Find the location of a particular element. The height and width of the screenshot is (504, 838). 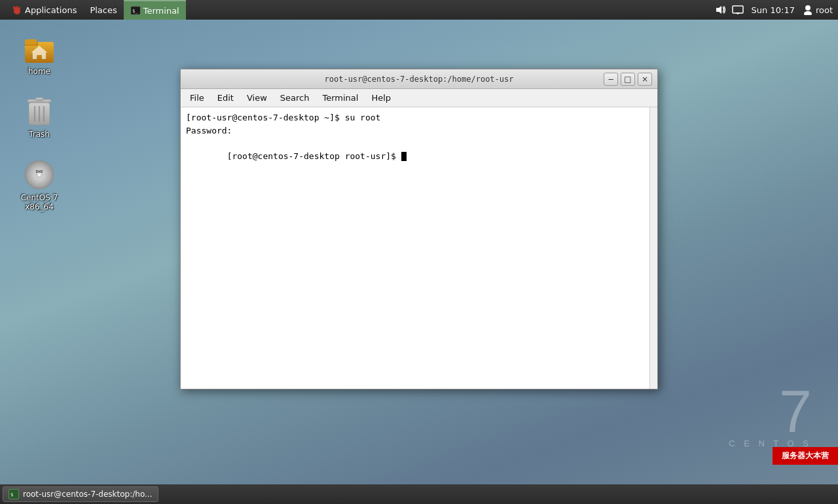

terminal-menubar: File Edit View Search Terminal Help is located at coordinates (419, 98).